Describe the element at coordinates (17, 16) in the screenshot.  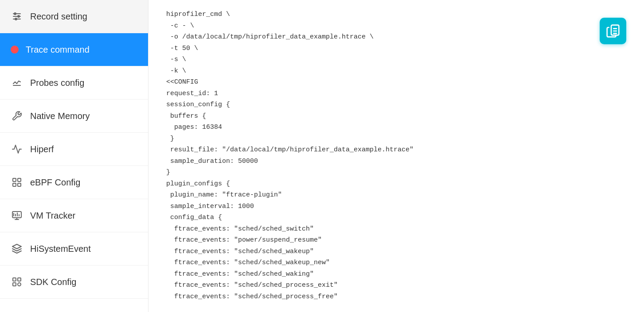
I see `sliders-icon` at that location.